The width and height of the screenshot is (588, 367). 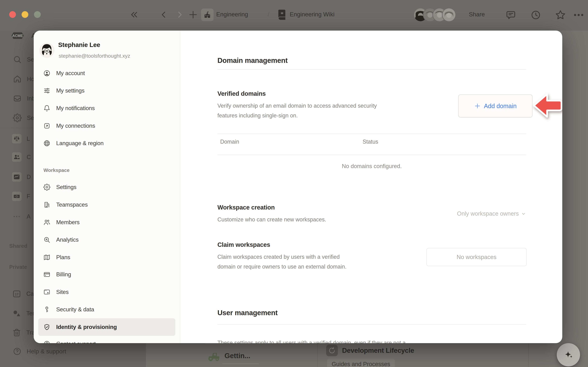 I want to click on table-empty-state: No domains configured., so click(x=372, y=166).